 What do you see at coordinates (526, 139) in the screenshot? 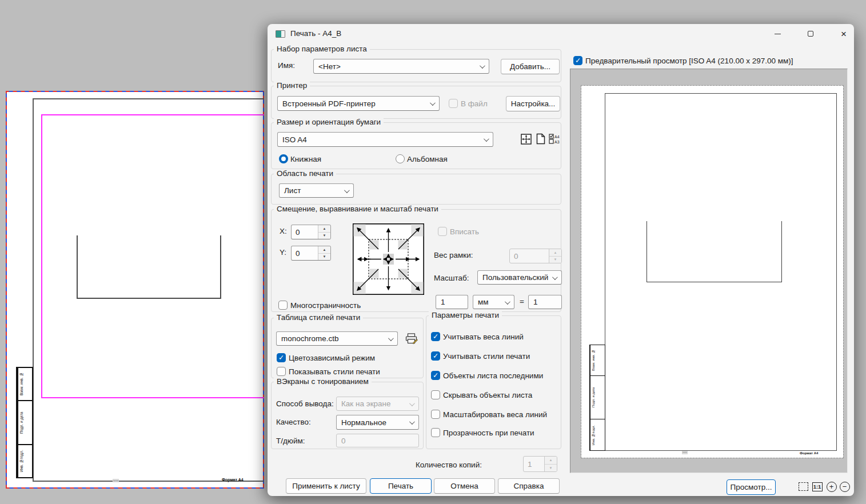
I see `fit-paper-icon` at bounding box center [526, 139].